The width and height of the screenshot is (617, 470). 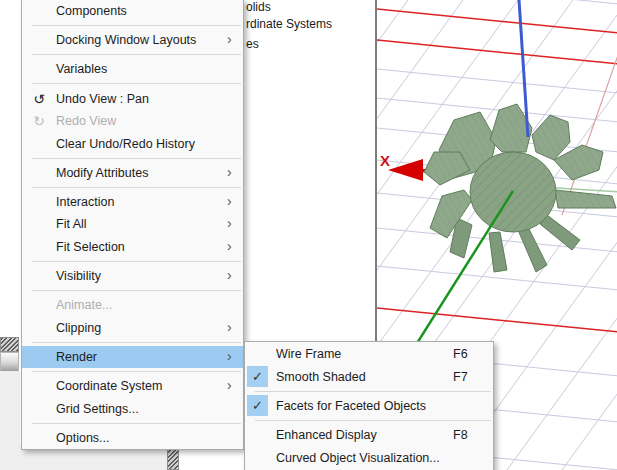 What do you see at coordinates (39, 121) in the screenshot?
I see `redo-arrow-icon: ↻` at bounding box center [39, 121].